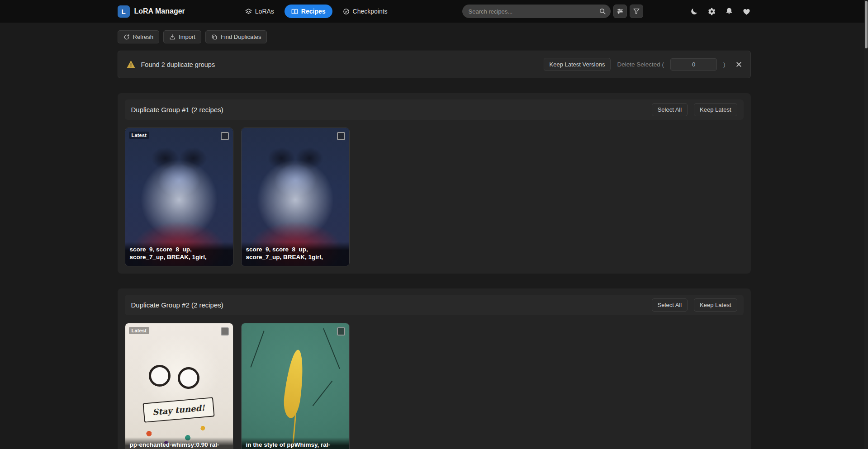 Image resolution: width=868 pixels, height=449 pixels. Describe the element at coordinates (640, 64) in the screenshot. I see `delete-selected-prefix: Delete Selected (` at that location.